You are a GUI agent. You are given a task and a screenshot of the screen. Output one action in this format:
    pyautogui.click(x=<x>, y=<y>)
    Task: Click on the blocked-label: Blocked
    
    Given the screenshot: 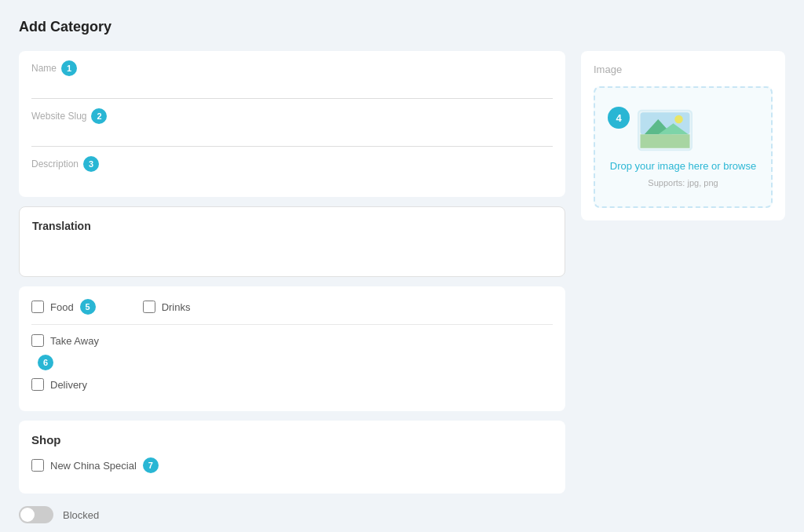 What is the action you would take?
    pyautogui.click(x=81, y=515)
    